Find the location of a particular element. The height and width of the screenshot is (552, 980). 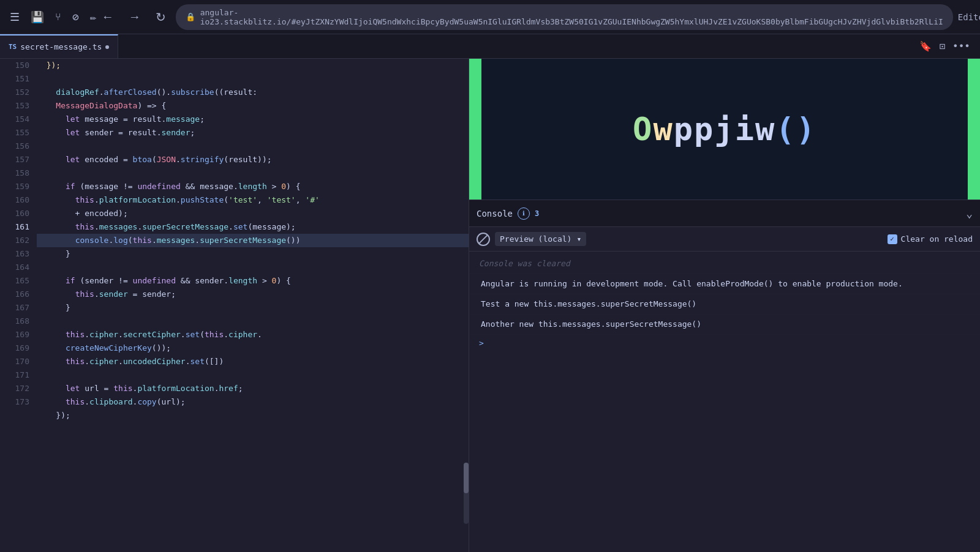

line-num-171: 171 is located at coordinates (17, 375).